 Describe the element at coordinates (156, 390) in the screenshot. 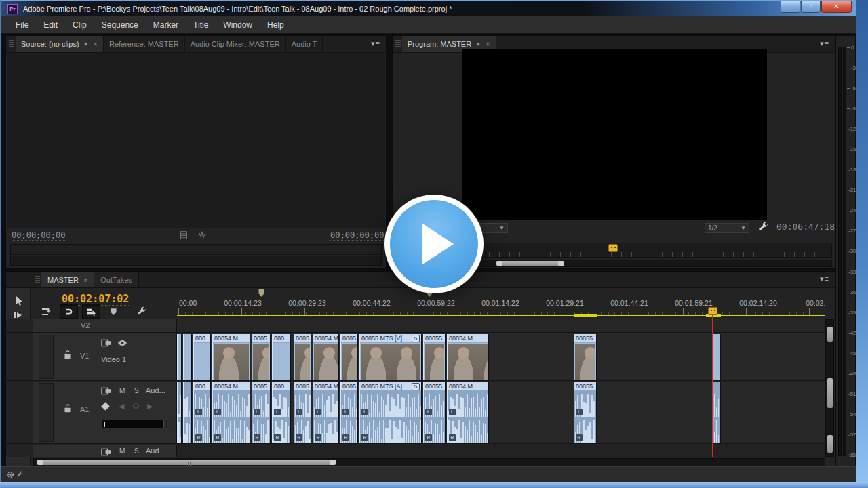

I see `track-a1-name: Aud...` at that location.